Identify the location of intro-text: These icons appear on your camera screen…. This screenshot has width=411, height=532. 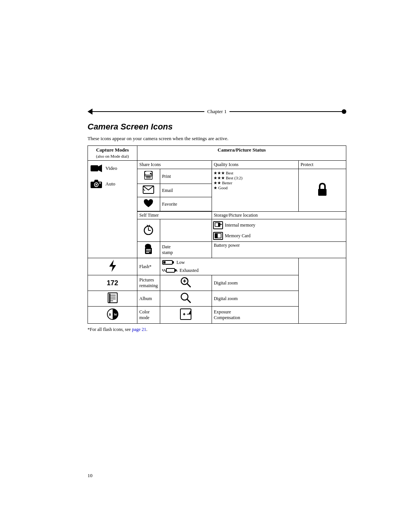
(217, 139).